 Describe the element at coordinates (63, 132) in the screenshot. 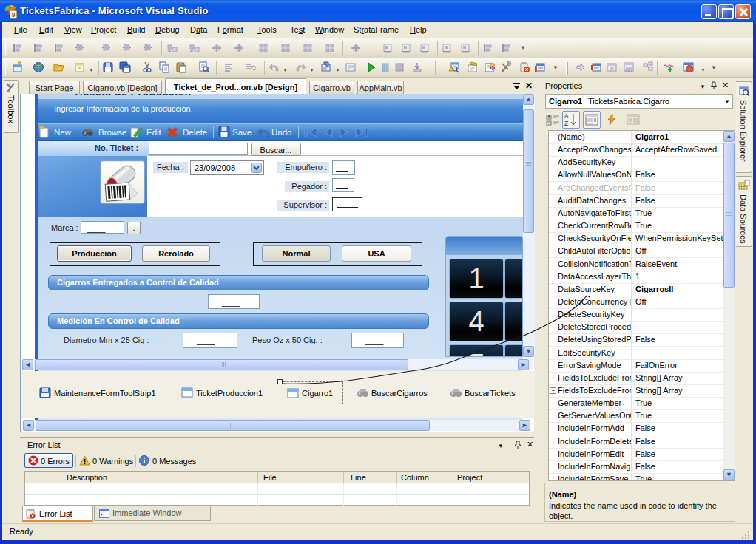

I see `svg-text: New` at that location.